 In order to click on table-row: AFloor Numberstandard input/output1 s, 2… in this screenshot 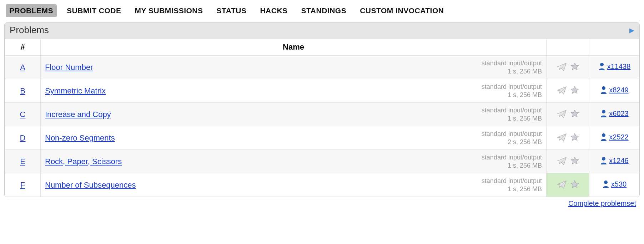, I will do `click(322, 67)`.